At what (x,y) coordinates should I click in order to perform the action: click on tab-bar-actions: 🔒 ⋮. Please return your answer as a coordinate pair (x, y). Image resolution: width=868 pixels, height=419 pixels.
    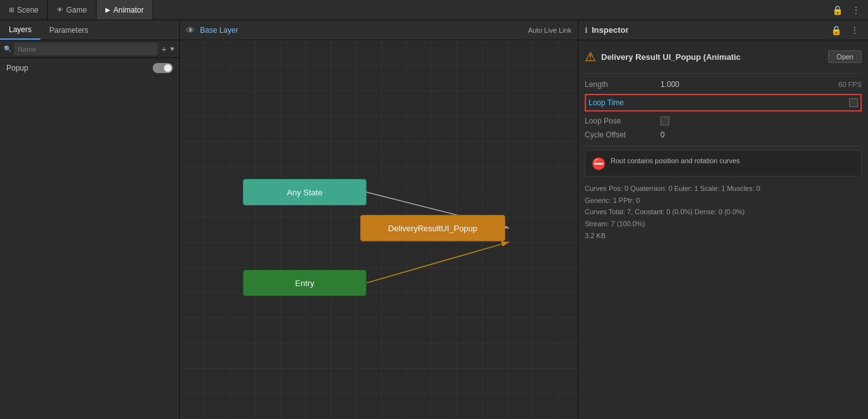
    Looking at the image, I should click on (847, 10).